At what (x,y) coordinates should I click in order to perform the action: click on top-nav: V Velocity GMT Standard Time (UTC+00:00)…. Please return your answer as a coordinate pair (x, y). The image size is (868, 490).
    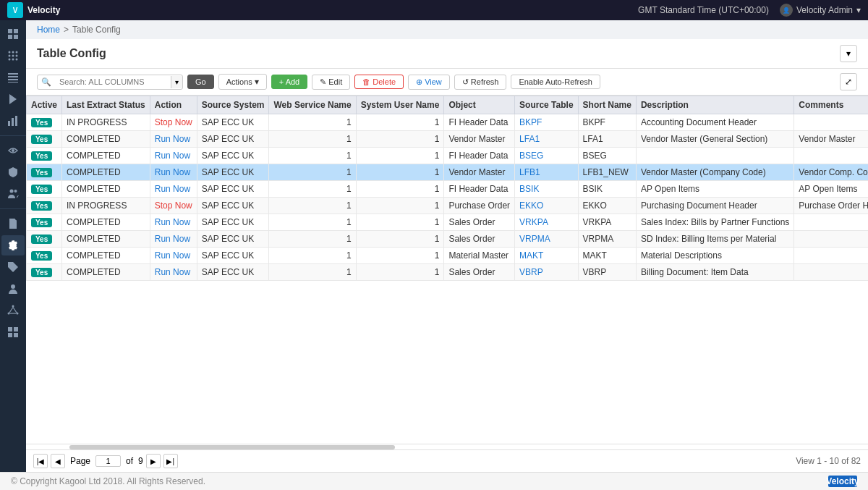
    Looking at the image, I should click on (434, 10).